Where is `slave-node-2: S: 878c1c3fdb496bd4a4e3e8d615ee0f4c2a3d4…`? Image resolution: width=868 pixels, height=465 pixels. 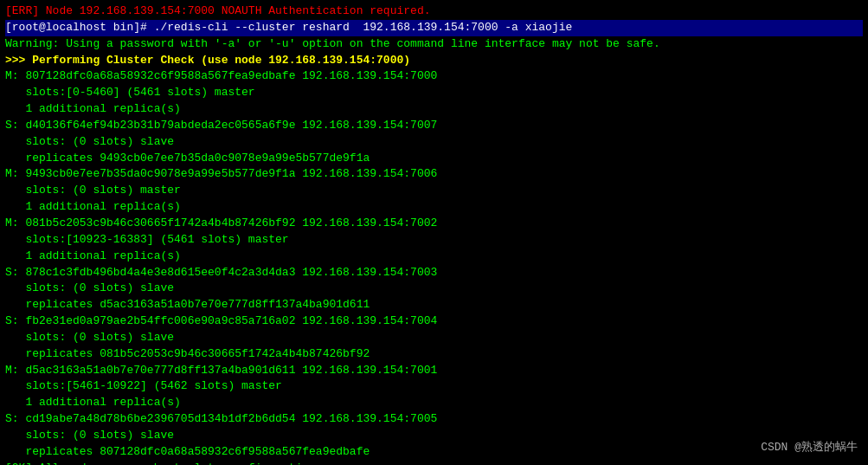
slave-node-2: S: 878c1c3fdb496bd4a4e3e8d615ee0f4c2a3d4… is located at coordinates (434, 274).